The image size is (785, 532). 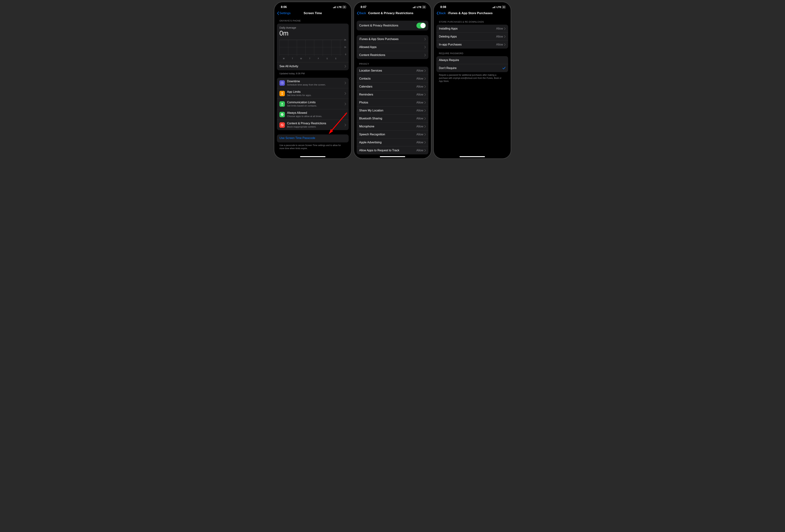 I want to click on option-label: Don't Require, so click(x=448, y=68).